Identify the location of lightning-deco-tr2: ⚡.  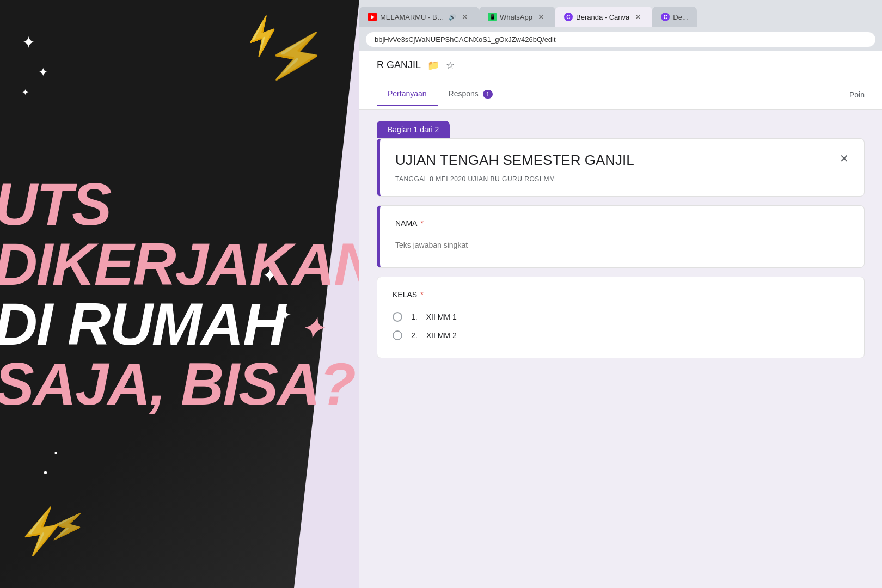
(296, 56).